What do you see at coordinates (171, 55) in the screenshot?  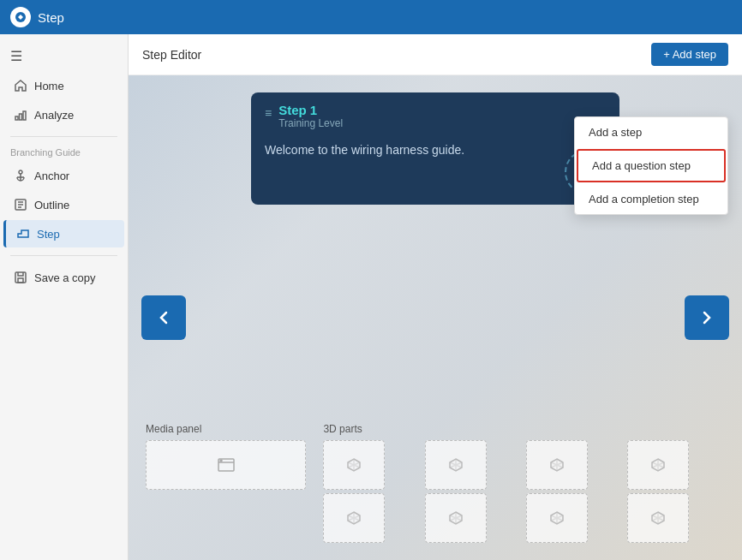 I see `editor-title: Step Editor` at bounding box center [171, 55].